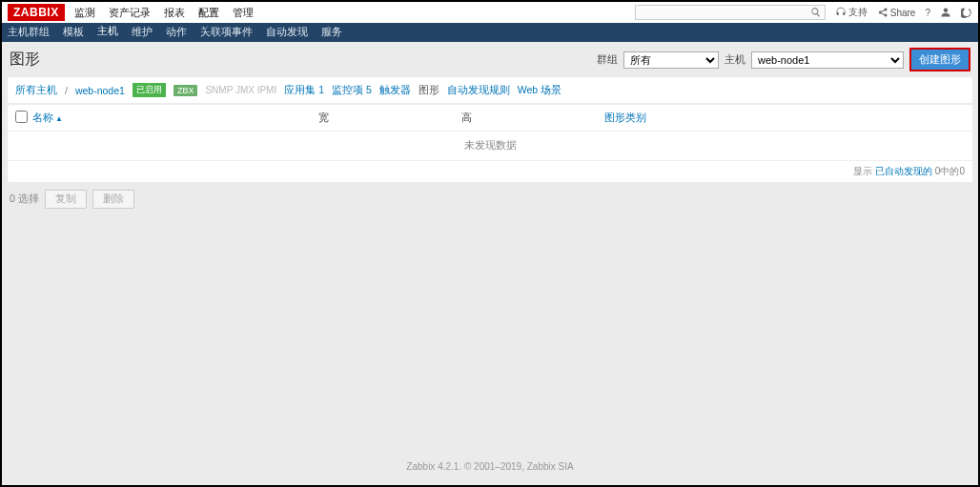 The width and height of the screenshot is (980, 487). What do you see at coordinates (735, 60) in the screenshot?
I see `host-label: 主机` at bounding box center [735, 60].